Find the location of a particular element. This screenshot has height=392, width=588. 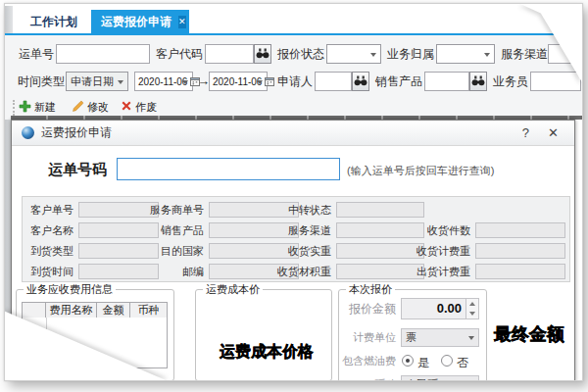

field-label: 收货计费重 is located at coordinates (441, 251).